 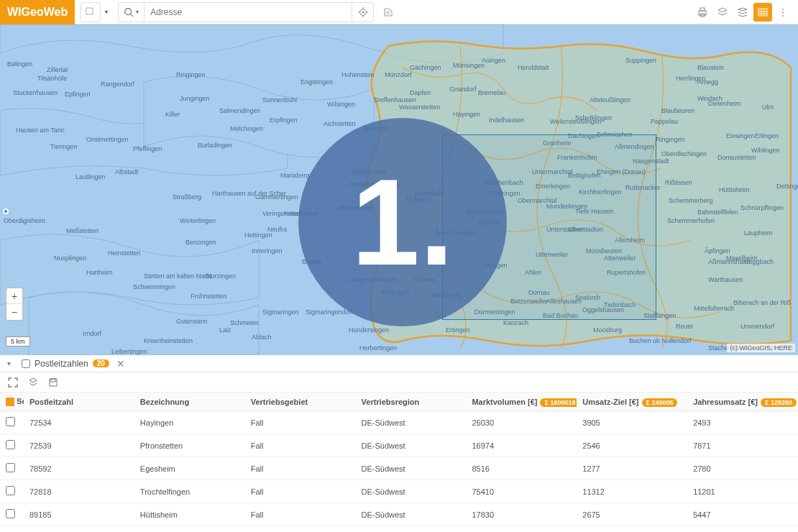 What do you see at coordinates (399, 469) in the screenshot?
I see `table-row: 78592EgesheimFallDE-Südwest851612772780` at bounding box center [399, 469].